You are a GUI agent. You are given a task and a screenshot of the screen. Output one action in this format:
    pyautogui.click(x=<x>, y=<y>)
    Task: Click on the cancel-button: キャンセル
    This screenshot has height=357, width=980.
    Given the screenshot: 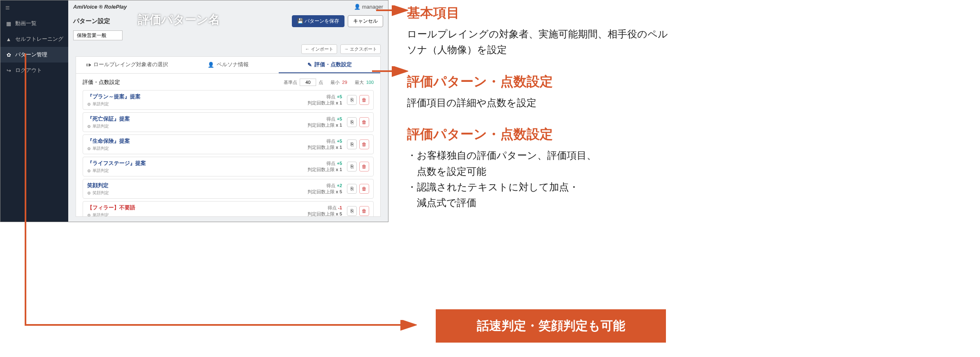 What is the action you would take?
    pyautogui.click(x=365, y=21)
    